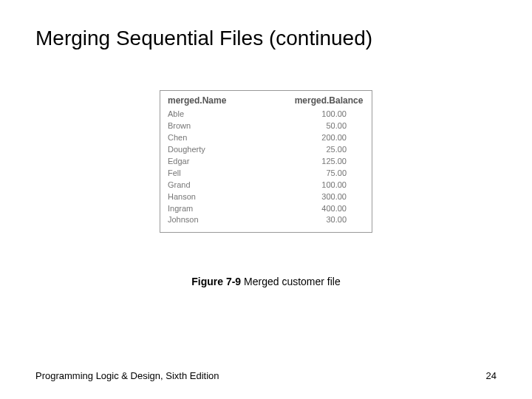 Image resolution: width=532 pixels, height=399 pixels. I want to click on table-row: Grand 100.00, so click(266, 185).